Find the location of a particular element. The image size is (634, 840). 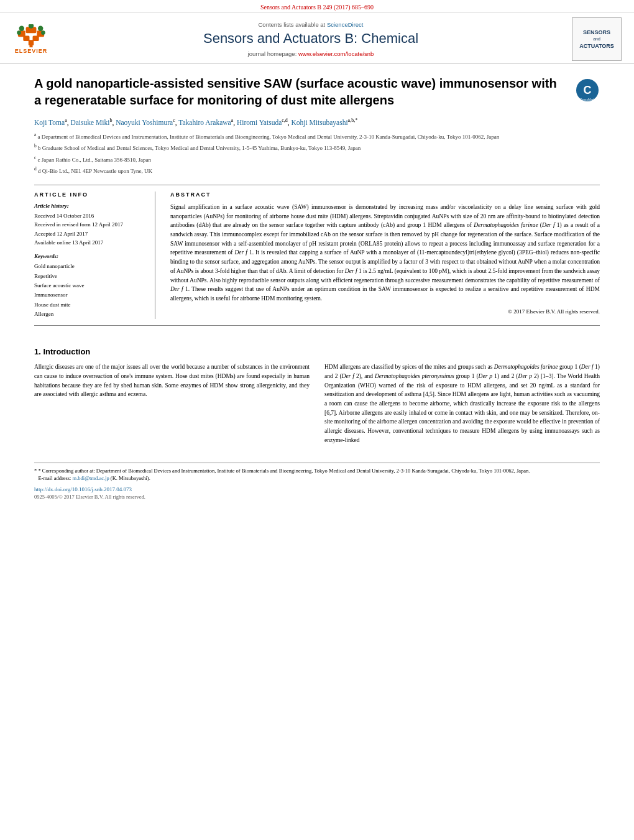

doi-link: http://dx.doi.org/10.1016/j.snb.2017.04.… is located at coordinates (83, 489).